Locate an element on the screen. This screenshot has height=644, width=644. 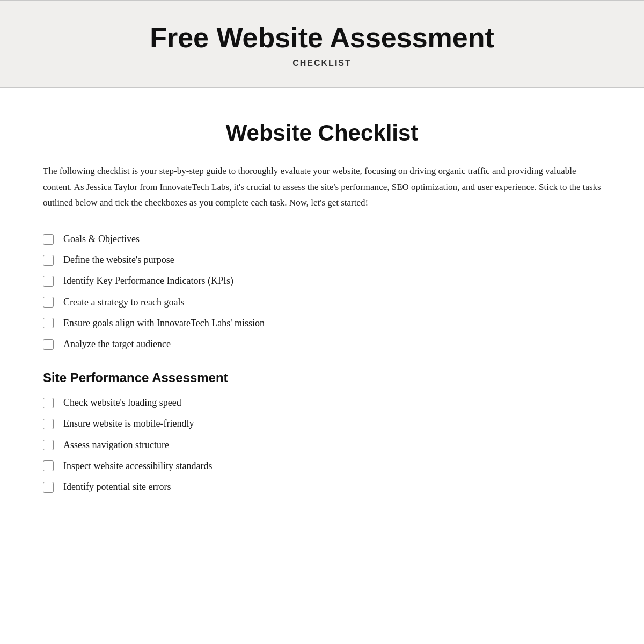
checklist-item: Inspect website accessibility standards is located at coordinates (322, 466).